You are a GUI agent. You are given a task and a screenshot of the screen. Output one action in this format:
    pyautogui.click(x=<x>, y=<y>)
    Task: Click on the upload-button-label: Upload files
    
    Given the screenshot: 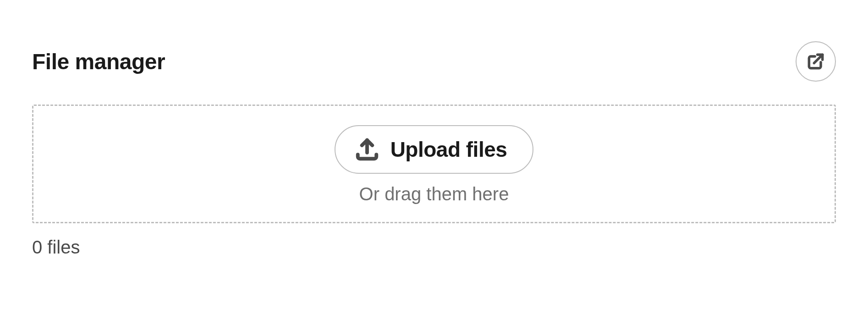 What is the action you would take?
    pyautogui.click(x=449, y=149)
    